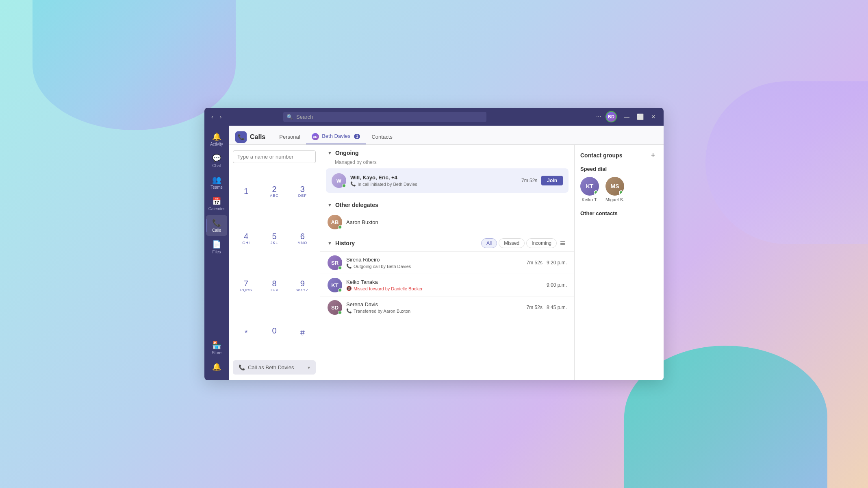 Image resolution: width=868 pixels, height=488 pixels. I want to click on sidebar-item-activity: 🔔 Activity, so click(217, 139).